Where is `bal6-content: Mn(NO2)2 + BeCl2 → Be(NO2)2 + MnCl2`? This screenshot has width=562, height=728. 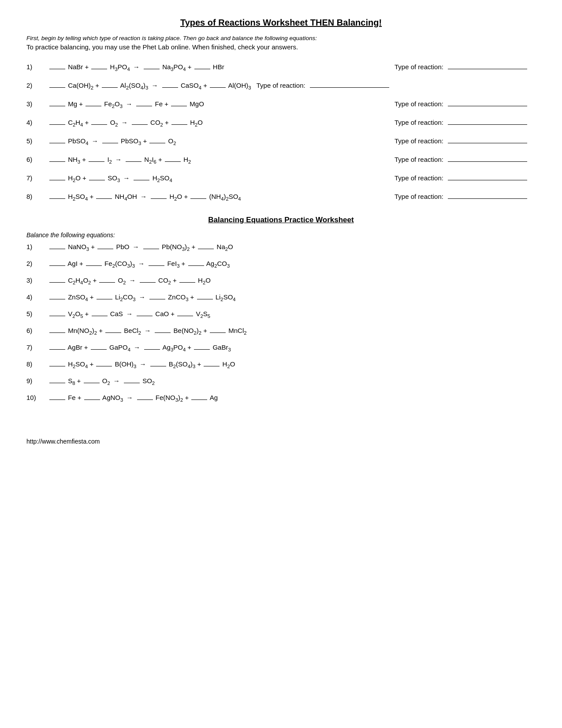 bal6-content: Mn(NO2)2 + BeCl2 → Be(NO2)2 + MnCl2 is located at coordinates (148, 331).